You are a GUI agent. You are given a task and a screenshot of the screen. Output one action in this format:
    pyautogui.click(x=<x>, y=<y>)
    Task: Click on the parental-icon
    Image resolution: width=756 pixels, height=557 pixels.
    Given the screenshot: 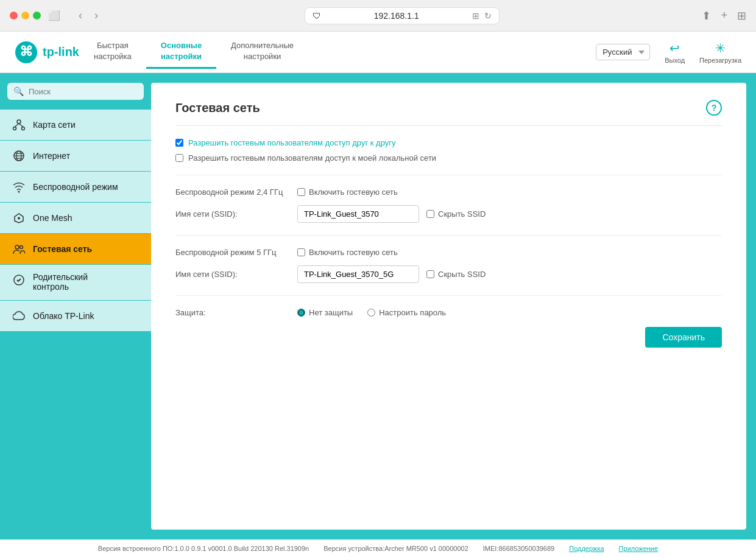 What is the action you would take?
    pyautogui.click(x=19, y=280)
    